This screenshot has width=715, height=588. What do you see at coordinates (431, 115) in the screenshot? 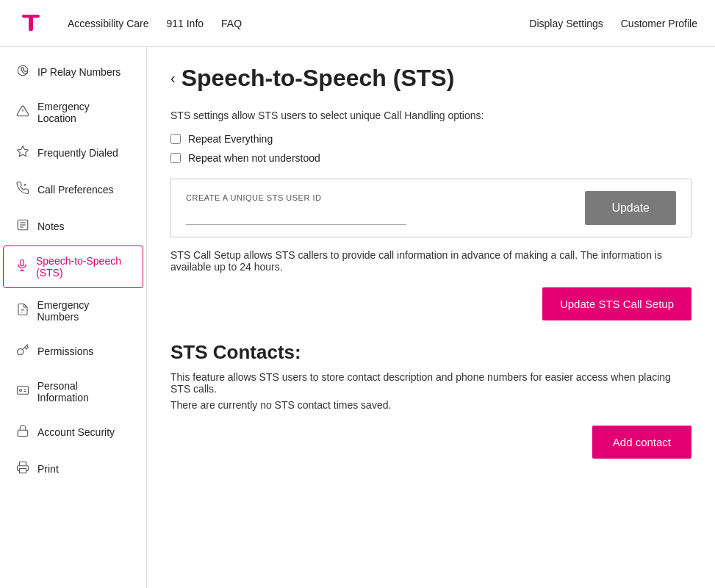
I see `sts-description: STS settings allow STS users to select u…` at bounding box center [431, 115].